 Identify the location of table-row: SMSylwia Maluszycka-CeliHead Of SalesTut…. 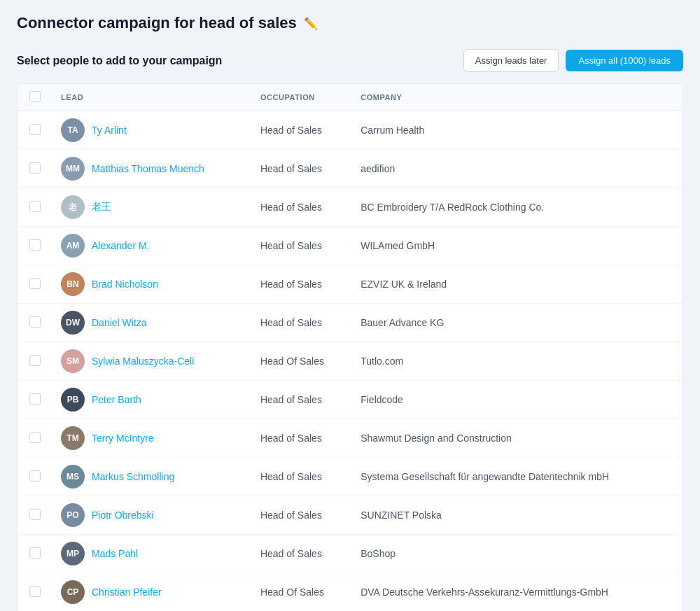
(350, 361).